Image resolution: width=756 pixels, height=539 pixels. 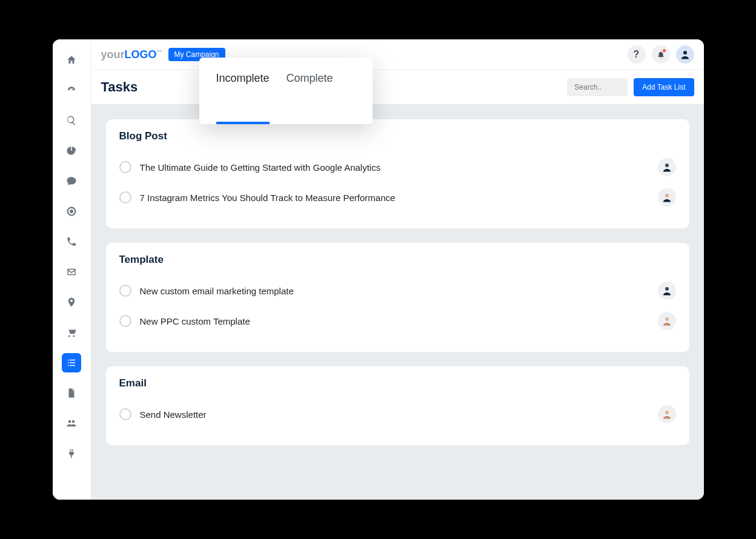 I want to click on plug-icon, so click(x=71, y=454).